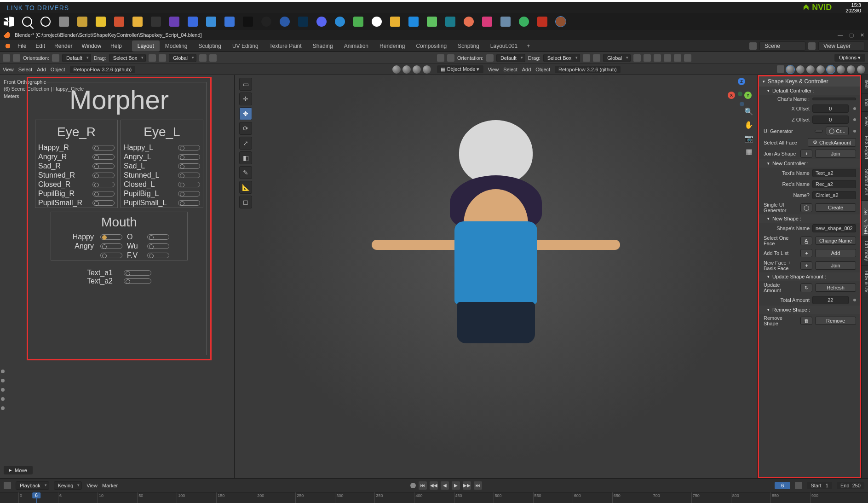  Describe the element at coordinates (431, 46) in the screenshot. I see `tab-compositing: Compositing` at that location.